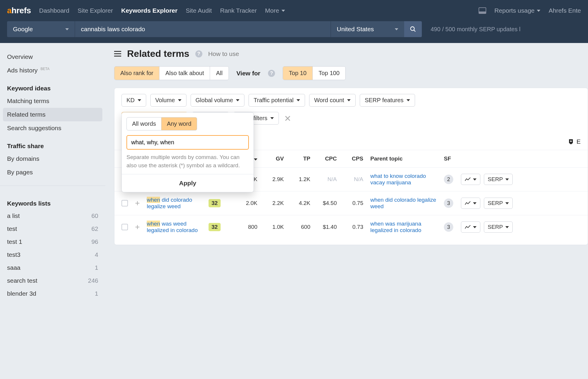 This screenshot has height=379, width=588. What do you see at coordinates (301, 179) in the screenshot?
I see `cell-tp: 1.2K` at bounding box center [301, 179].